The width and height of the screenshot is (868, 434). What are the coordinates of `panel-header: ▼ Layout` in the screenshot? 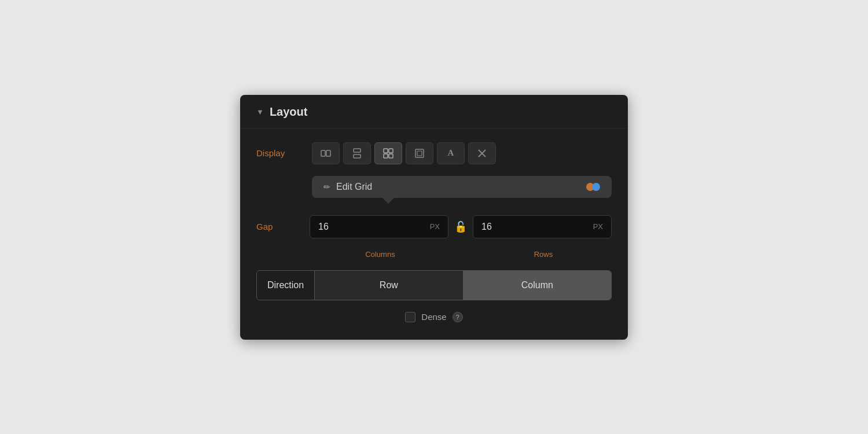 It's located at (434, 112).